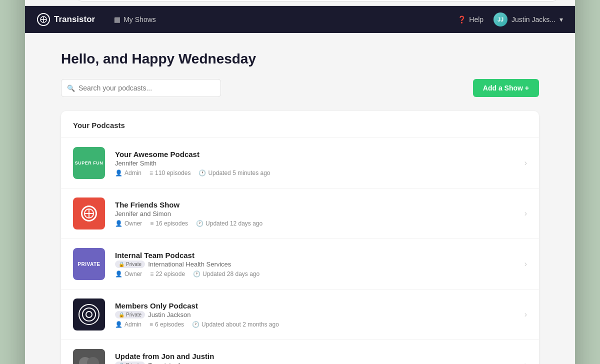 Image resolution: width=600 pixels, height=364 pixels. Describe the element at coordinates (320, 356) in the screenshot. I see `podcast-name: Update from Jon and Justin` at that location.